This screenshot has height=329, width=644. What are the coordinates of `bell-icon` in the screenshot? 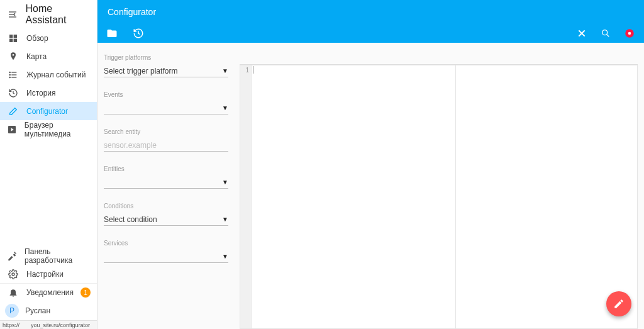 It's located at (13, 293).